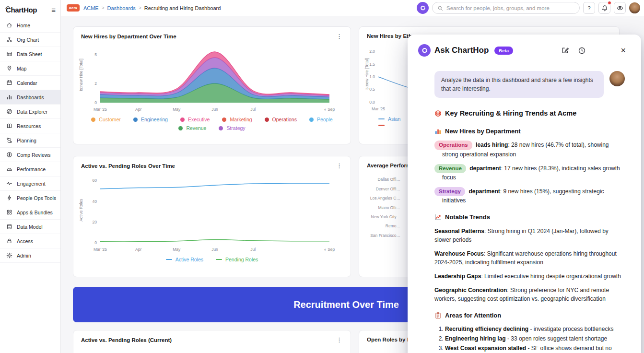 The image size is (644, 353). Describe the element at coordinates (623, 50) in the screenshot. I see `close-panel-button` at that location.